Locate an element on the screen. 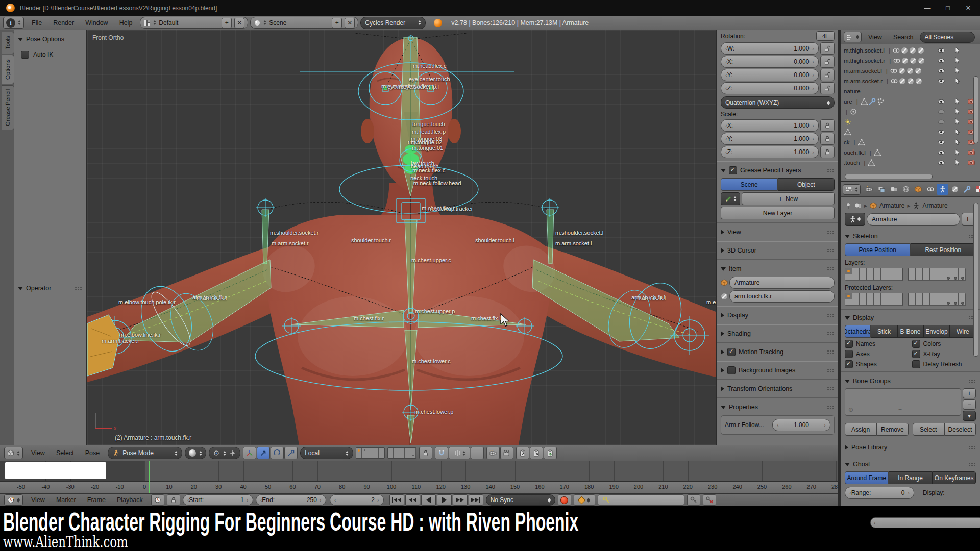 This screenshot has width=980, height=551. menu-render: Render is located at coordinates (63, 23).